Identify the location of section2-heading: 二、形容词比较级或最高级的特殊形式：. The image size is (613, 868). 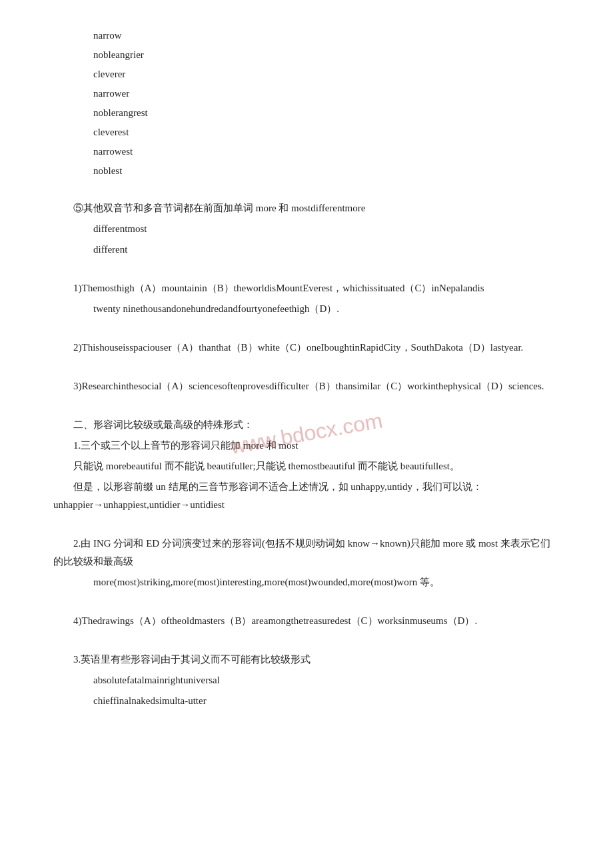
(306, 425).